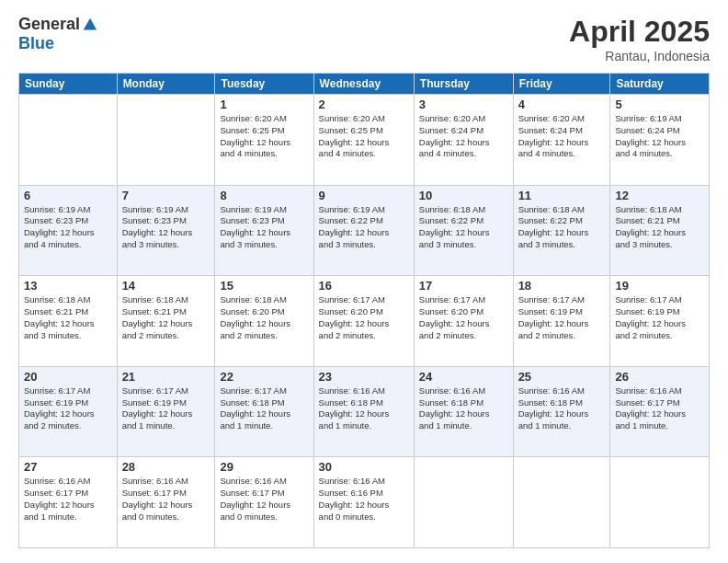 Image resolution: width=728 pixels, height=563 pixels. Describe the element at coordinates (563, 285) in the screenshot. I see `day-number: 18` at that location.